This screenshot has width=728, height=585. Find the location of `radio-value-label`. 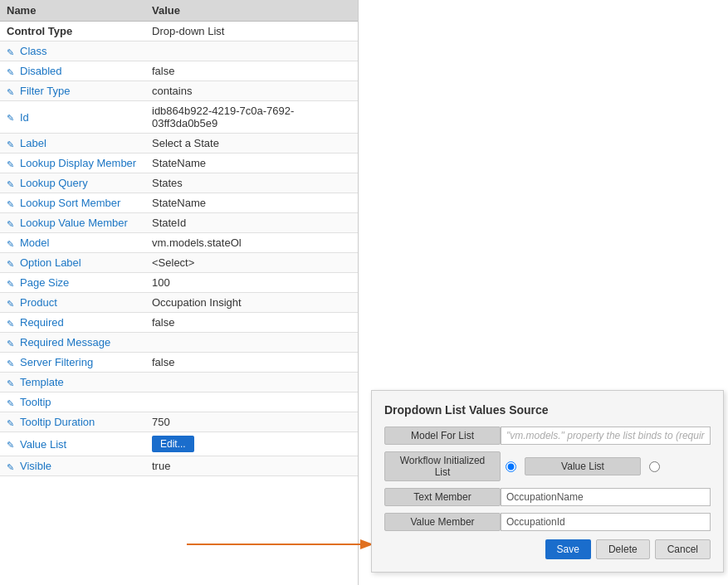

radio-value-label is located at coordinates (654, 466).